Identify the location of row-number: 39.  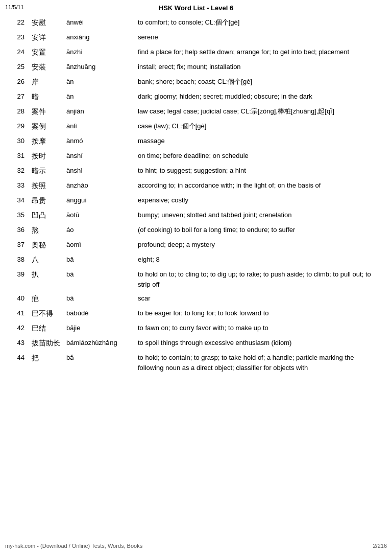
(19, 279).